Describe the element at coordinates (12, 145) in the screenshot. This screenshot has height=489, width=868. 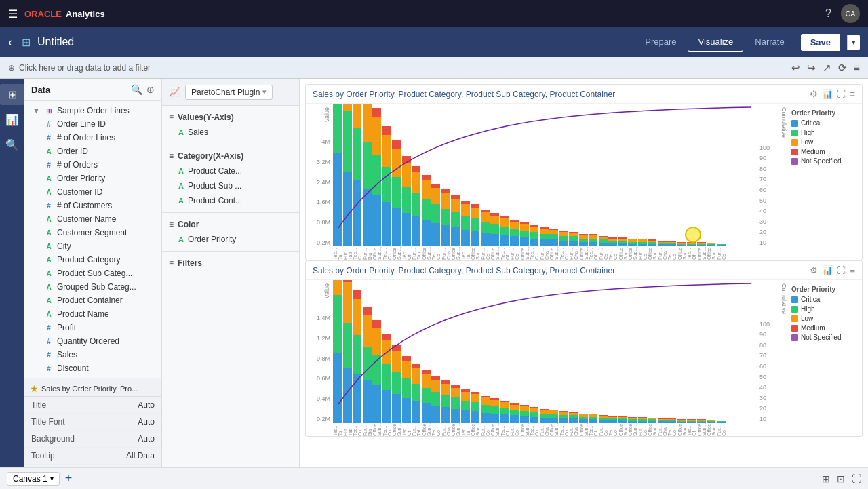
I see `analytics-nav-icon: 🔍` at that location.